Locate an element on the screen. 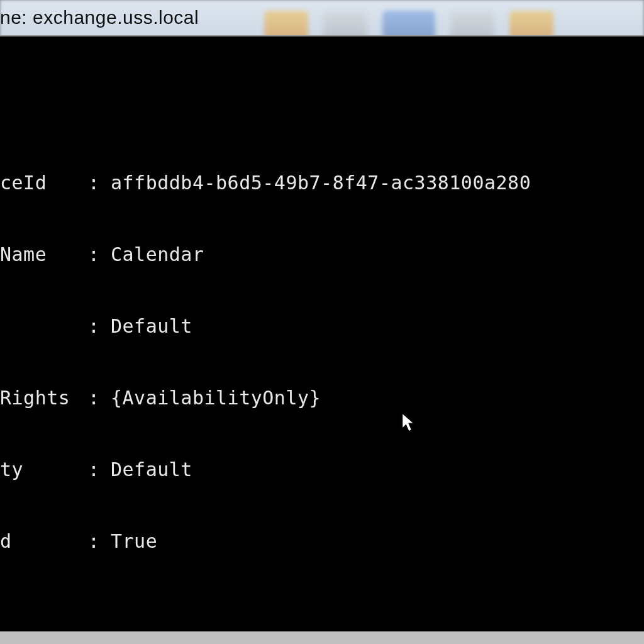 Image resolution: width=644 pixels, height=644 pixels. field-value: {AvailabilityOnly} is located at coordinates (377, 398).